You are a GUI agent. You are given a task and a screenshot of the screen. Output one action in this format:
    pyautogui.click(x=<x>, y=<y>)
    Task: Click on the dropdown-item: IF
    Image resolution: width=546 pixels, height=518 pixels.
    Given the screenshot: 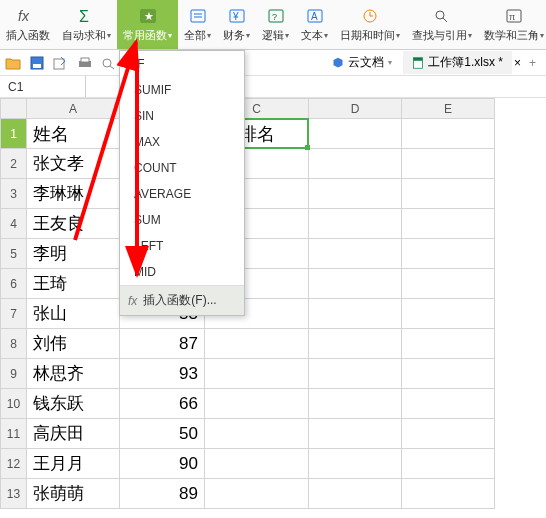 What is the action you would take?
    pyautogui.click(x=182, y=64)
    